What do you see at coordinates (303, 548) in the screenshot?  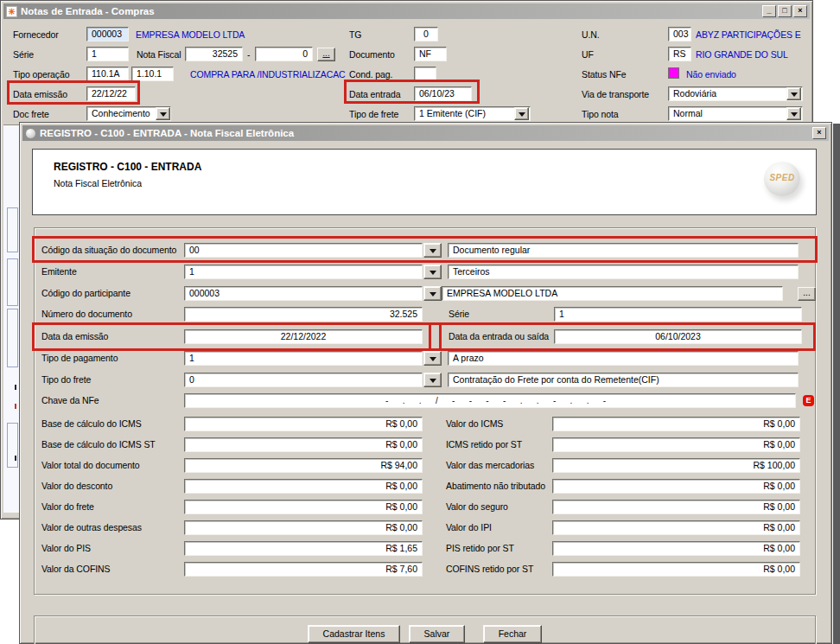 I see `money-left-input: R$ 1,65` at bounding box center [303, 548].